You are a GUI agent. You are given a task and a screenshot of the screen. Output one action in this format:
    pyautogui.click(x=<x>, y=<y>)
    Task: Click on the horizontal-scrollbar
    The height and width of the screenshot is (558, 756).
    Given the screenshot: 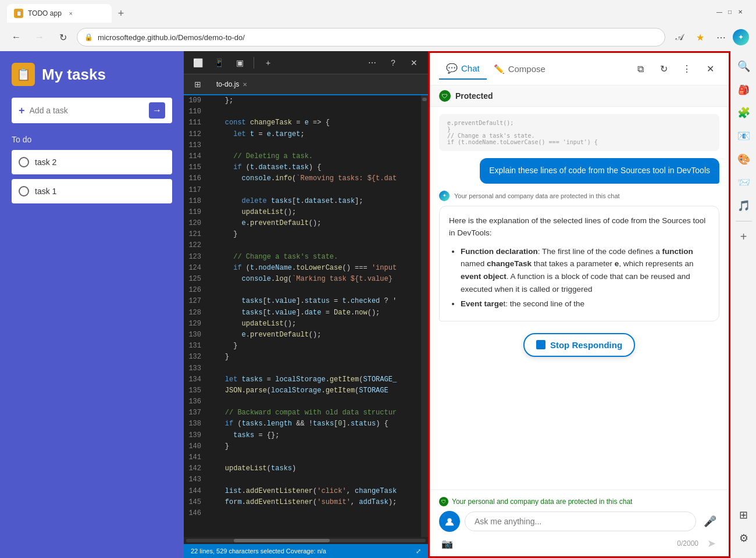 What is the action you would take?
    pyautogui.click(x=306, y=541)
    